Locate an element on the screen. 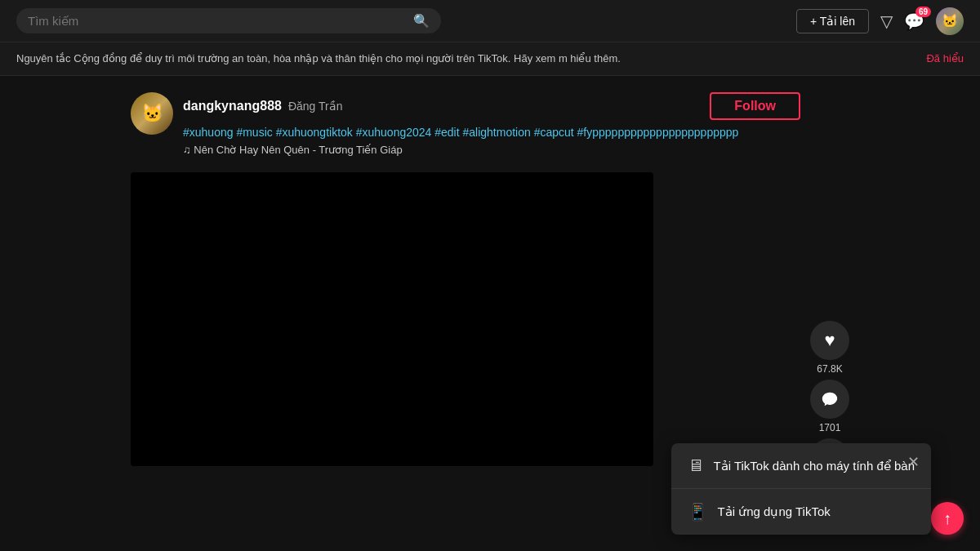  display-name: Đăng Trần is located at coordinates (315, 106).